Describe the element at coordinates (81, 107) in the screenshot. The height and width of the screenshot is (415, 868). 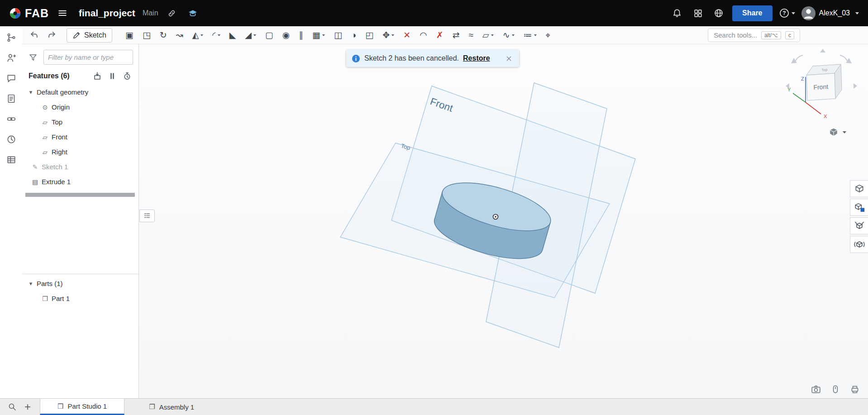
I see `feature-origin: ⊙ Origin` at that location.